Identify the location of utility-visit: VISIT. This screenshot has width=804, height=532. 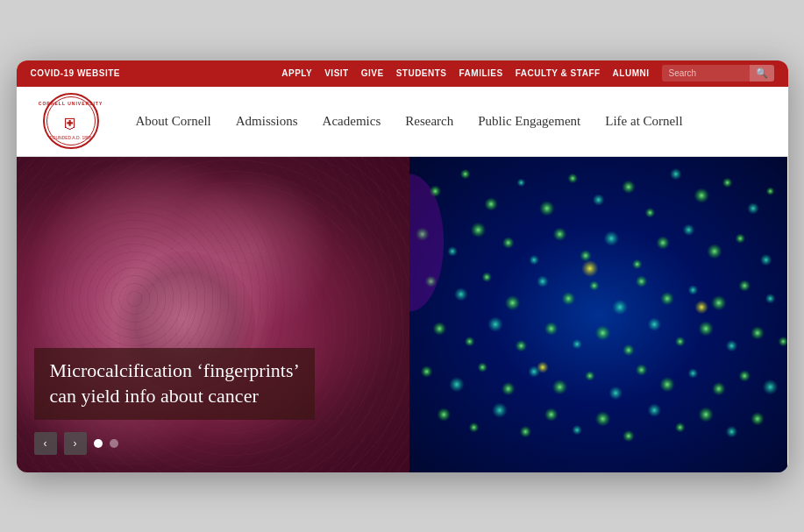
(337, 74).